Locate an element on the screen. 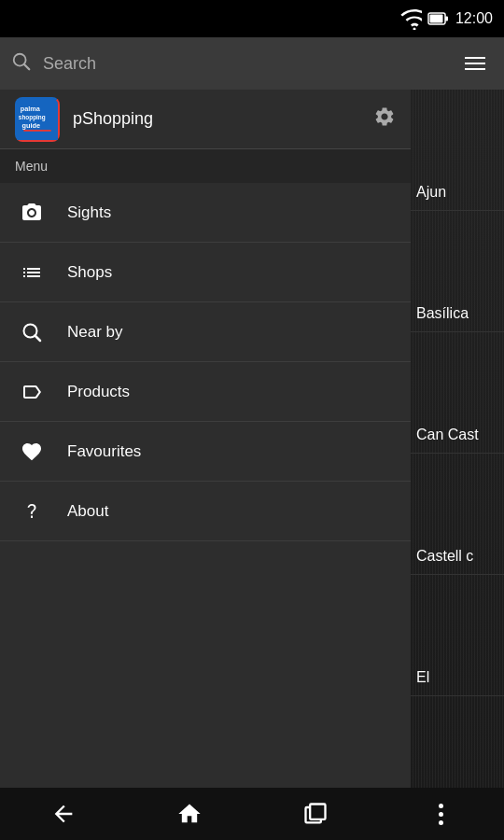  more-options-button is located at coordinates (441, 814).